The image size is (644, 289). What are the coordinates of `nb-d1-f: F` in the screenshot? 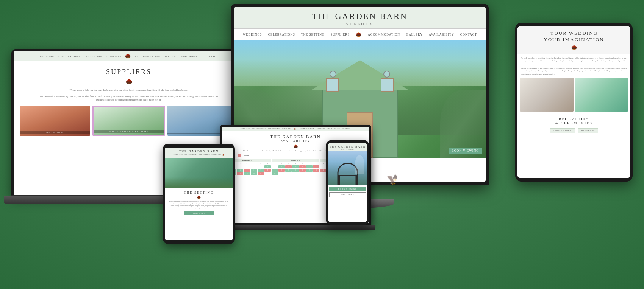 It's located at (261, 164).